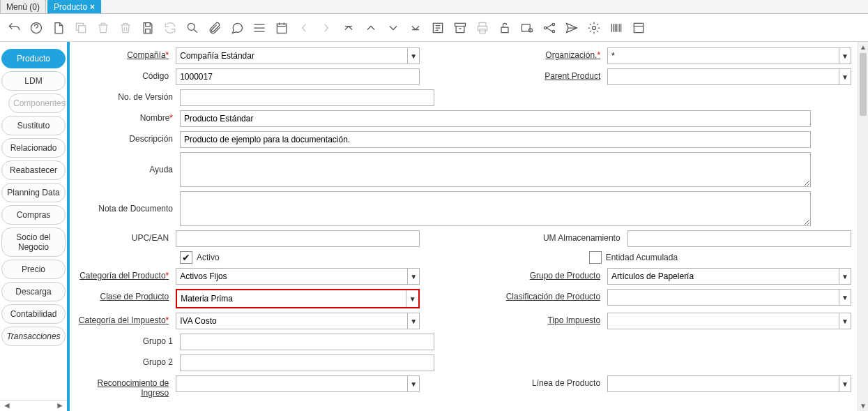 Image resolution: width=868 pixels, height=411 pixels. Describe the element at coordinates (81, 28) in the screenshot. I see `copy-icon` at that location.